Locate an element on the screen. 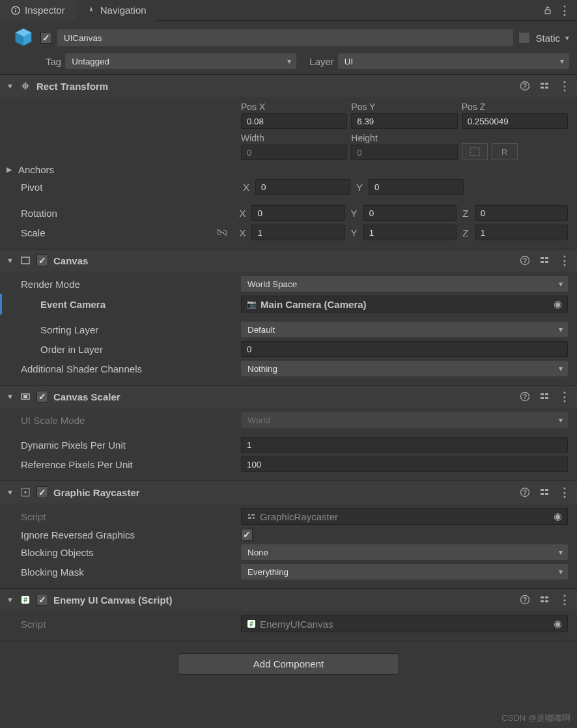 This screenshot has width=577, height=728. event-camera-label: Event Camera is located at coordinates (123, 305).